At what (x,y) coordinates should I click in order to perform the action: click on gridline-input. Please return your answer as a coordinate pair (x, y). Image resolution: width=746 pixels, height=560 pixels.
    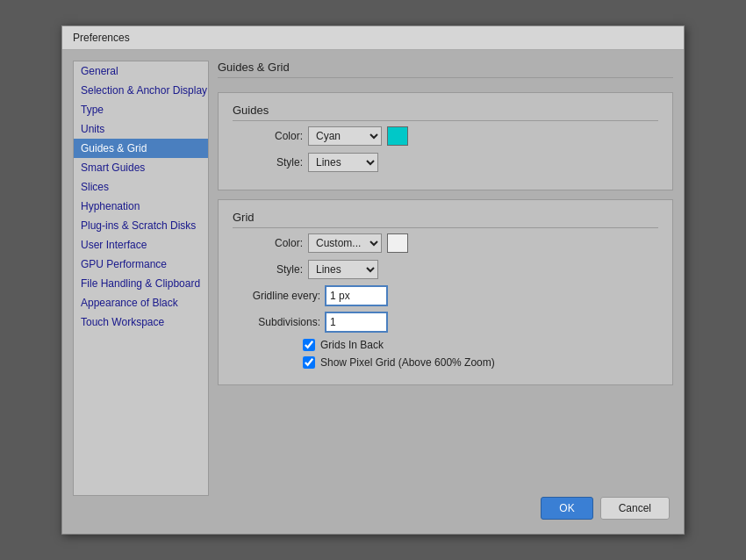
    Looking at the image, I should click on (356, 296).